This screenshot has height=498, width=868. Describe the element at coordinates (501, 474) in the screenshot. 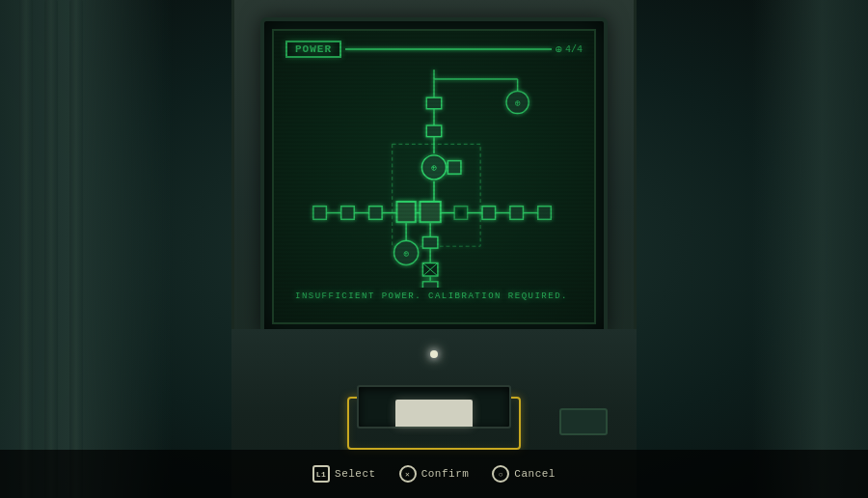

I see `cancel-icon: ○` at that location.